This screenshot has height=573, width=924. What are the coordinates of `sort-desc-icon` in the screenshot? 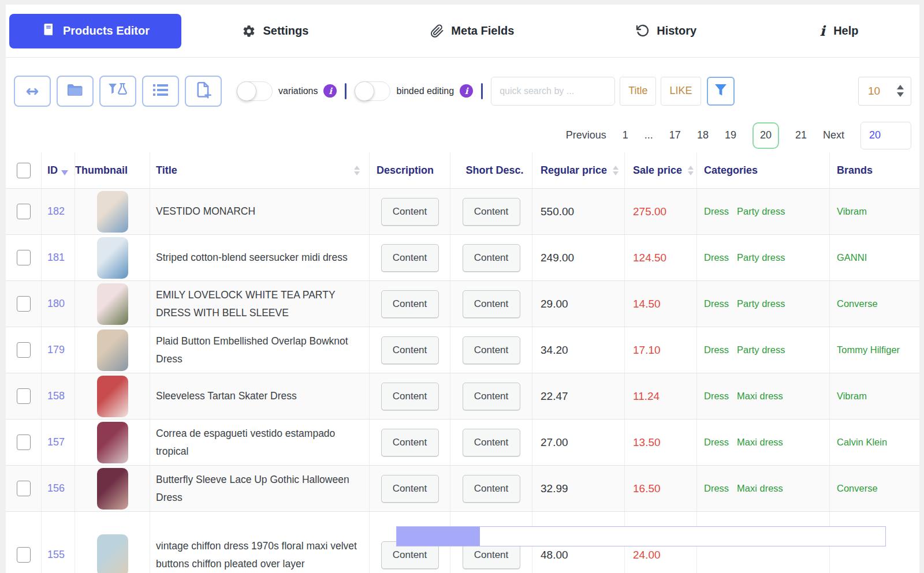 It's located at (65, 173).